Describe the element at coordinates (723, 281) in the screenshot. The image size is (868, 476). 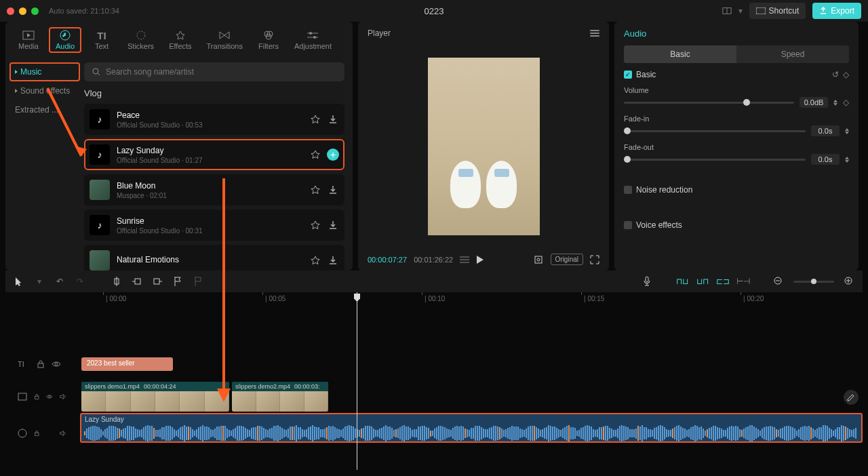
I see `link-icon: ⊏⊐` at that location.